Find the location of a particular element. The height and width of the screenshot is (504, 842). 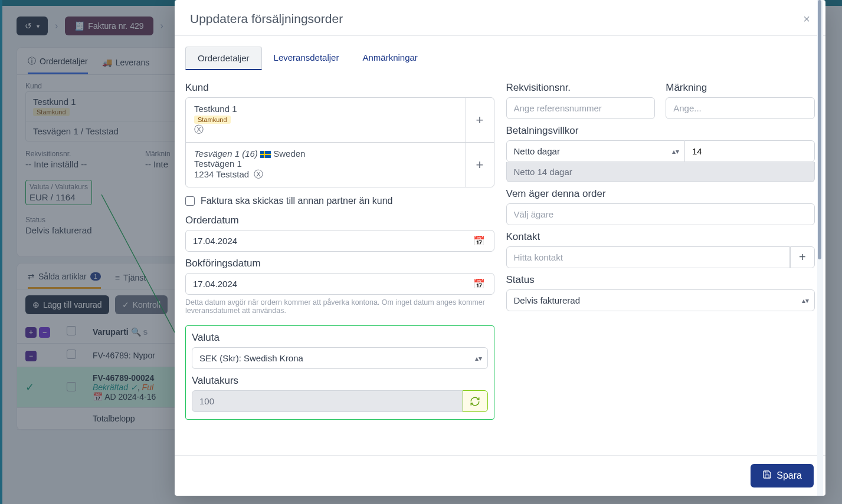

save-icon is located at coordinates (767, 476).